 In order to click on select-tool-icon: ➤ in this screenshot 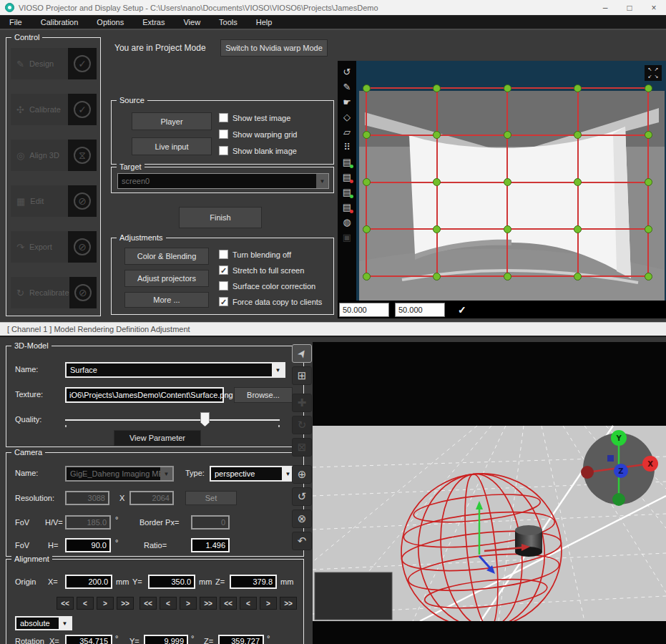, I will do `click(302, 353)`.